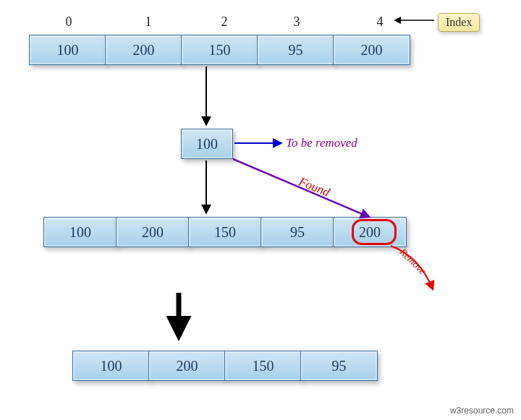 This screenshot has height=420, width=521. Describe the element at coordinates (68, 50) in the screenshot. I see `array1-cell-0: 100` at that location.